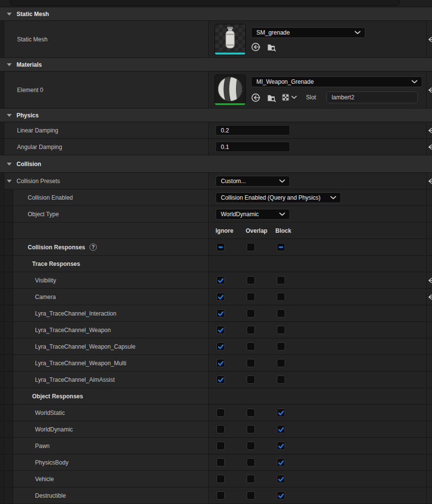 This screenshot has width=432, height=504. Describe the element at coordinates (221, 247) in the screenshot. I see `ignore-all-checkbox` at that location.